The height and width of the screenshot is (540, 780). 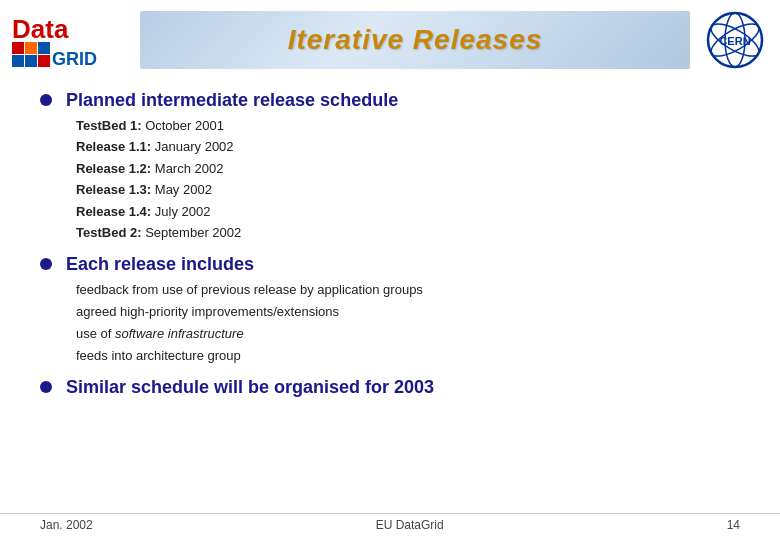 I want to click on release-item-3: Release 1.2: March 2002, so click(x=408, y=168).